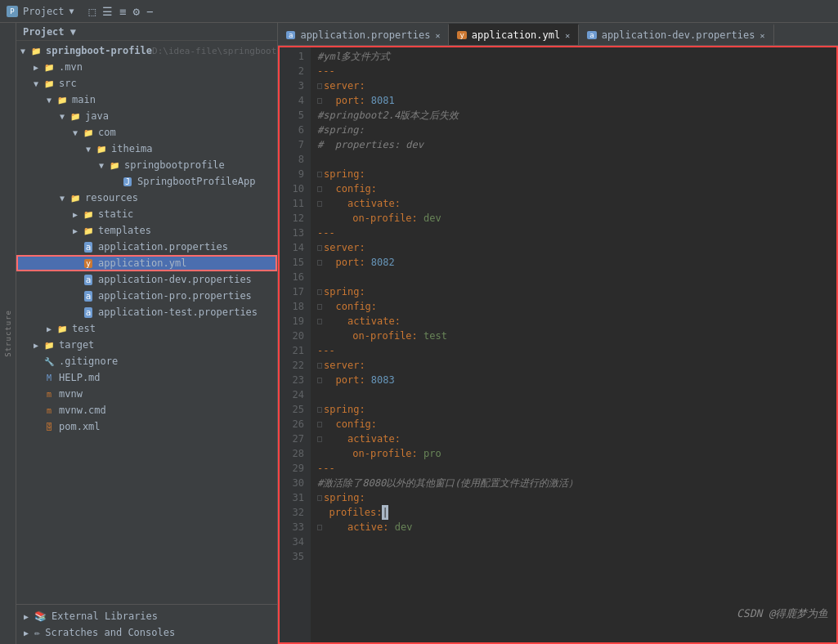  Describe the element at coordinates (294, 424) in the screenshot. I see `line-number-26: 26` at that location.